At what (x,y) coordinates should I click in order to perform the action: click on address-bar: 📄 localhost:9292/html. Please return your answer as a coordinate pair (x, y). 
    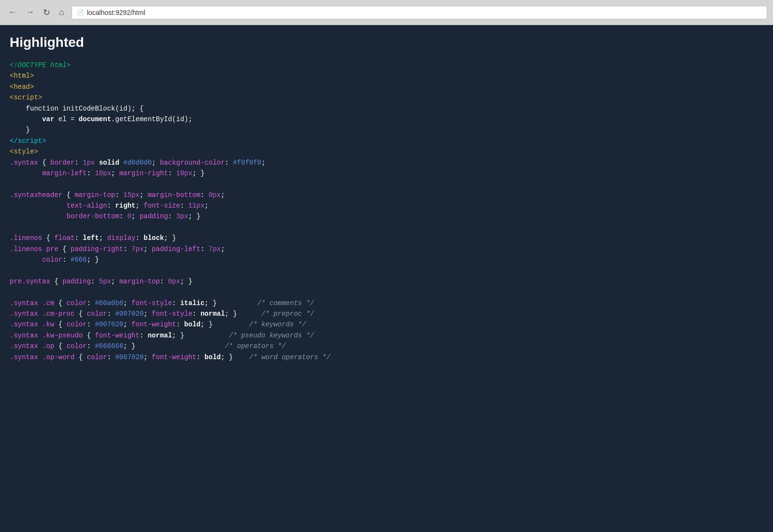
    Looking at the image, I should click on (419, 13).